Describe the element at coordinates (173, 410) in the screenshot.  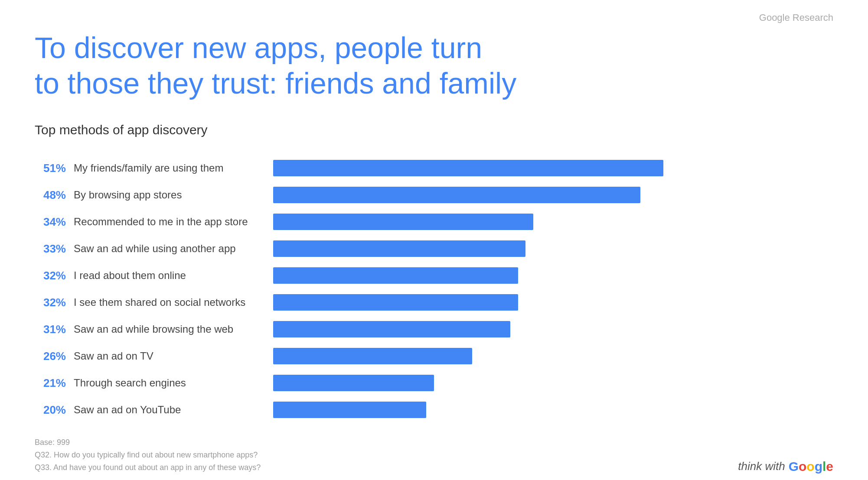
I see `bar-label: Saw an ad on YouTube` at that location.